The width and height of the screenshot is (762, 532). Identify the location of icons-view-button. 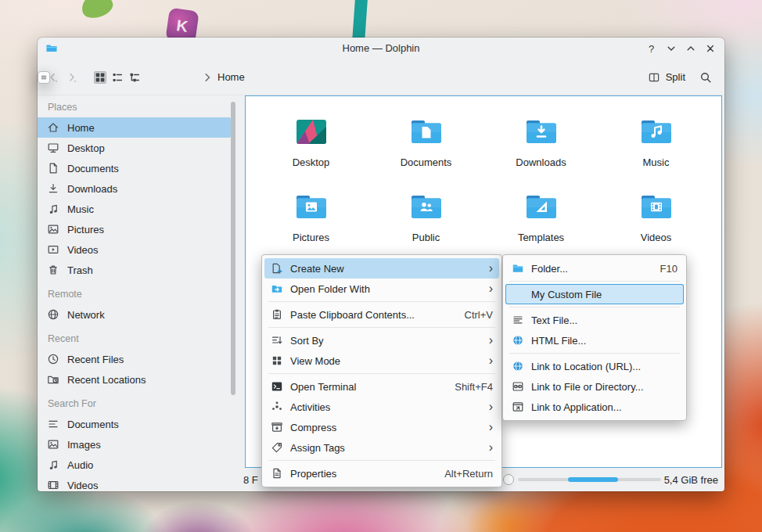
(100, 77).